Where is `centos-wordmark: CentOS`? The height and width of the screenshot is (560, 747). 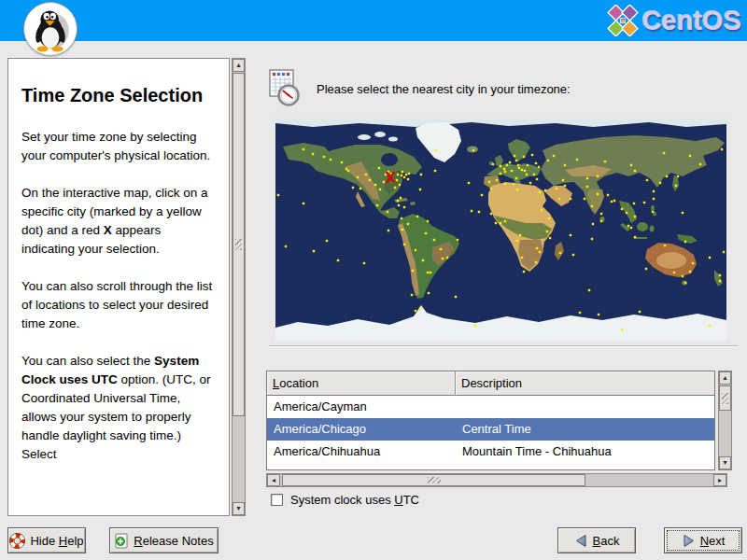
centos-wordmark: CentOS is located at coordinates (692, 21).